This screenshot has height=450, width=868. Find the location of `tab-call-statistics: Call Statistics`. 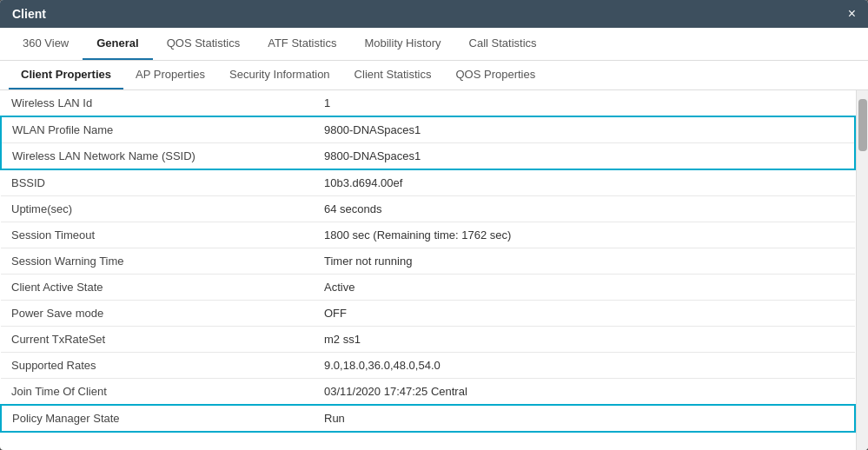

tab-call-statistics: Call Statistics is located at coordinates (503, 43).